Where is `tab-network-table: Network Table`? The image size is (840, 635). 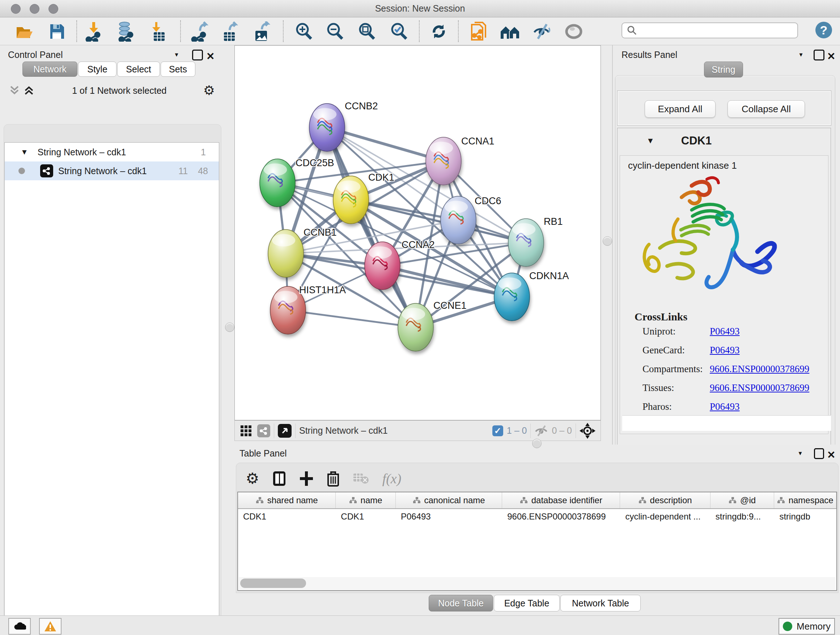
tab-network-table: Network Table is located at coordinates (601, 603).